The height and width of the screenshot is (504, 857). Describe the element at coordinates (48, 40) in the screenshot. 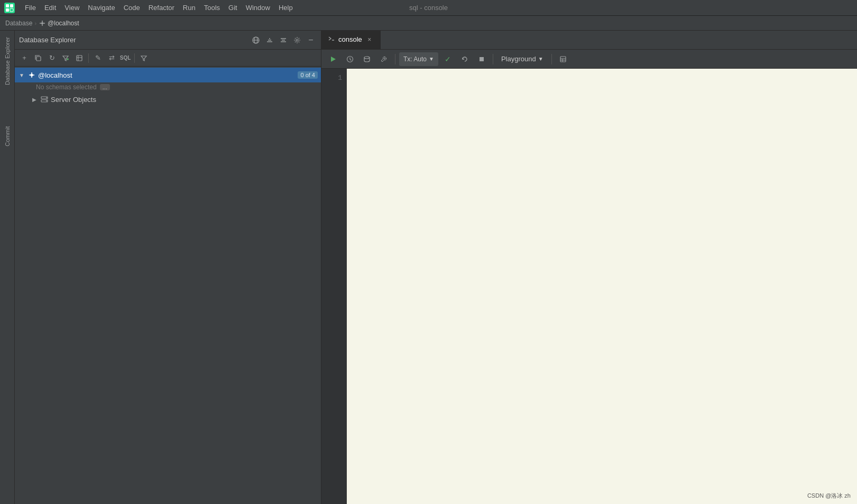

I see `db-explorer-title: Database Explorer` at that location.